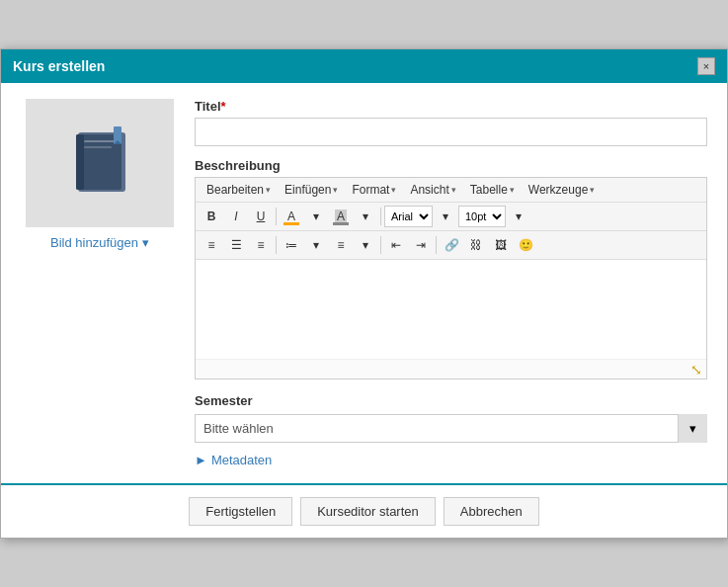 The image size is (728, 587). Describe the element at coordinates (492, 512) in the screenshot. I see `cancel-button: Abbrechen` at that location.